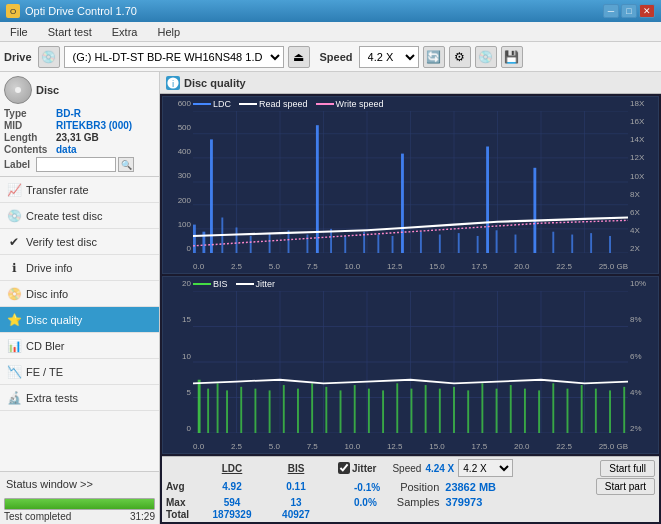 This screenshot has height=524, width=661. What do you see at coordinates (80, 510) in the screenshot?
I see `progress-container: Test completed 31:29` at bounding box center [80, 510].